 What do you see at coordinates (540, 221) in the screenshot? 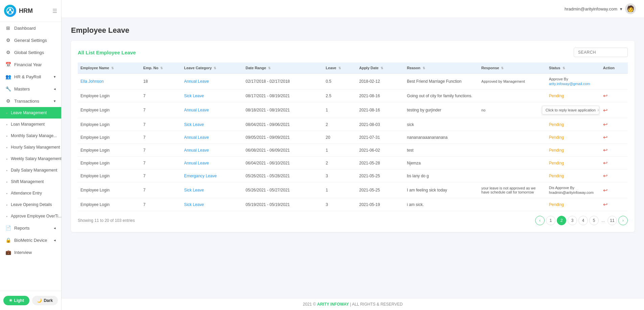
I see `pagination-prev: ‹` at bounding box center [540, 221].